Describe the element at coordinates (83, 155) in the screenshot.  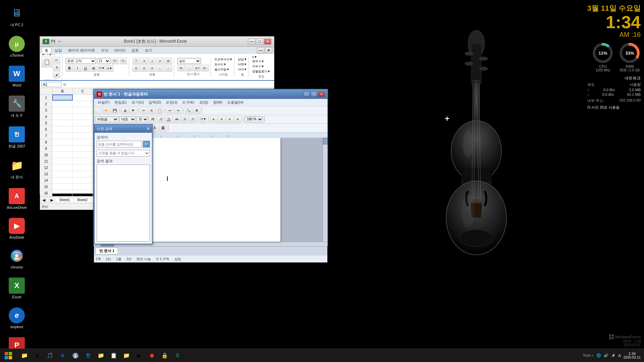
I see `cell-c10` at that location.